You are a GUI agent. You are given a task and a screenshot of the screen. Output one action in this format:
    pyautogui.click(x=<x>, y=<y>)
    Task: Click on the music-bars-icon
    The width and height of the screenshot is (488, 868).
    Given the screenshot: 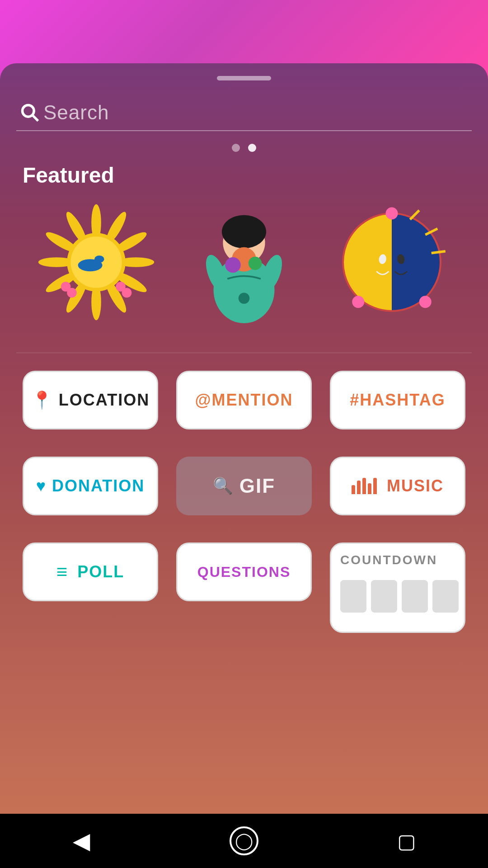 What is the action you would take?
    pyautogui.click(x=364, y=486)
    